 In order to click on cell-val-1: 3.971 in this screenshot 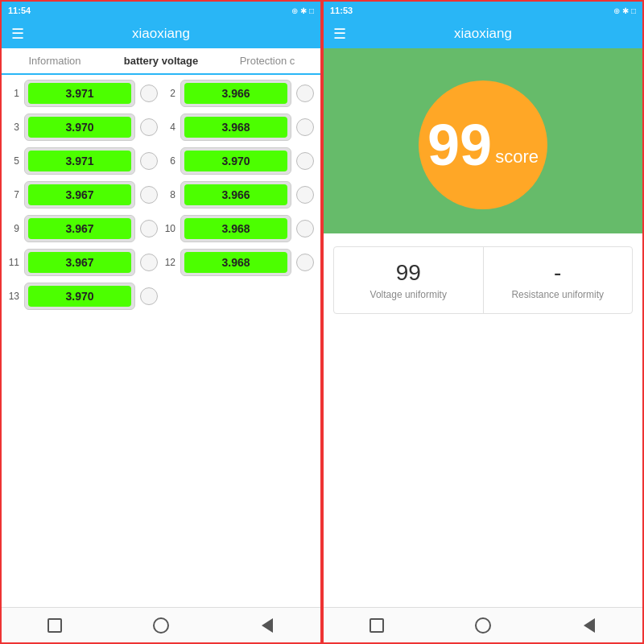, I will do `click(79, 93)`.